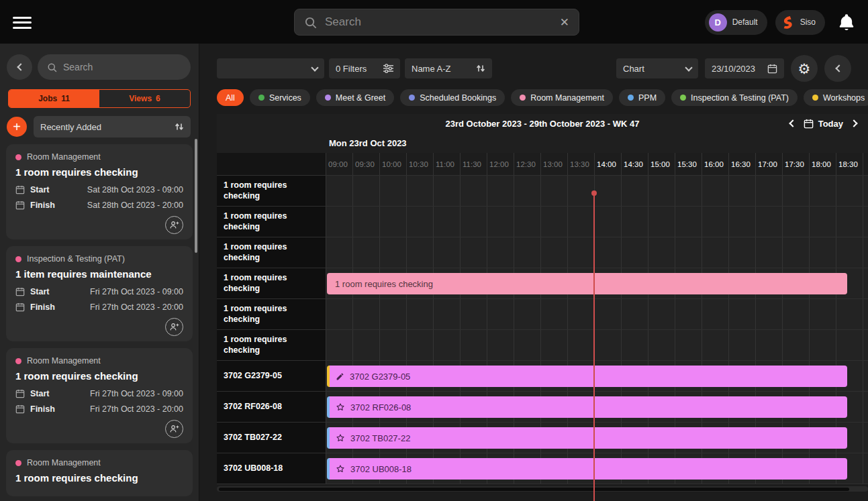 This screenshot has width=868, height=501. I want to click on brand-pill: Siso, so click(800, 23).